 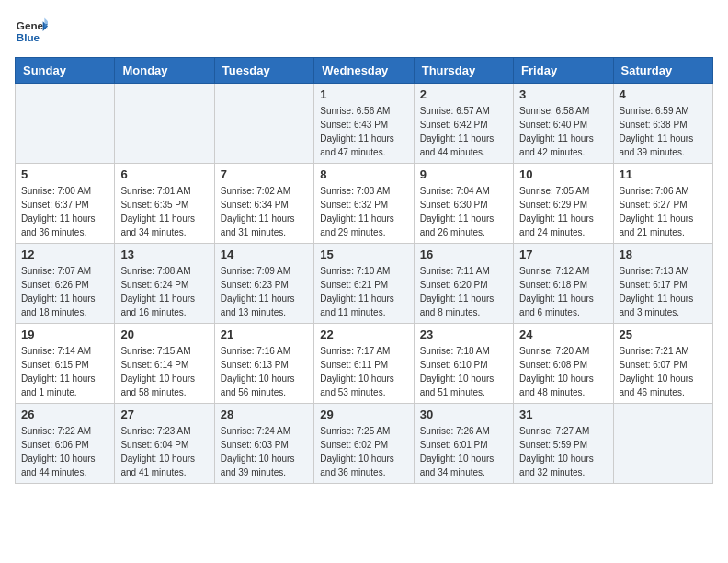 What do you see at coordinates (563, 212) in the screenshot?
I see `day-info: Sunrise: 7:05 AM Sunset: 6:29 PM Dayligh…` at bounding box center [563, 212].